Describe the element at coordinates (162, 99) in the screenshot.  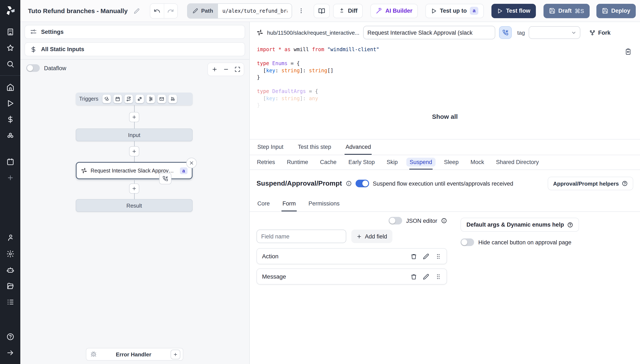
I see `email-trigger-icon` at that location.